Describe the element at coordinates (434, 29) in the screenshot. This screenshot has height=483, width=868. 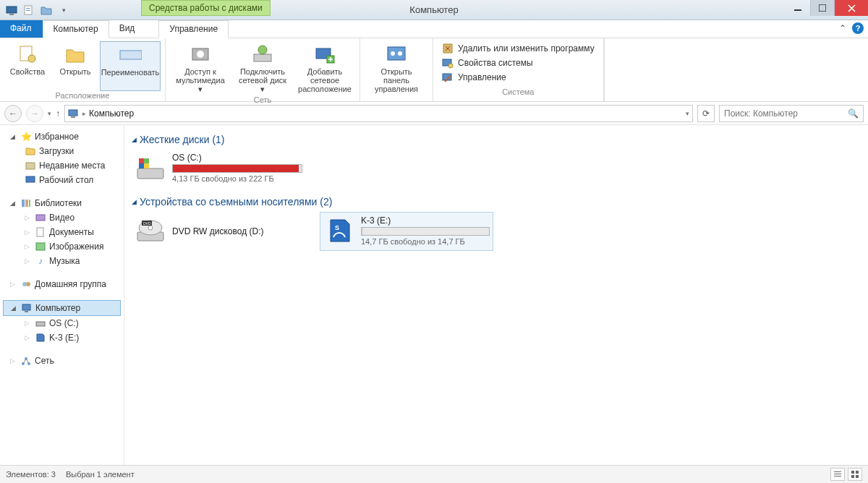
I see `ribbon-tabs: Файл Компьютер Вид Управление ⌃ ?` at that location.